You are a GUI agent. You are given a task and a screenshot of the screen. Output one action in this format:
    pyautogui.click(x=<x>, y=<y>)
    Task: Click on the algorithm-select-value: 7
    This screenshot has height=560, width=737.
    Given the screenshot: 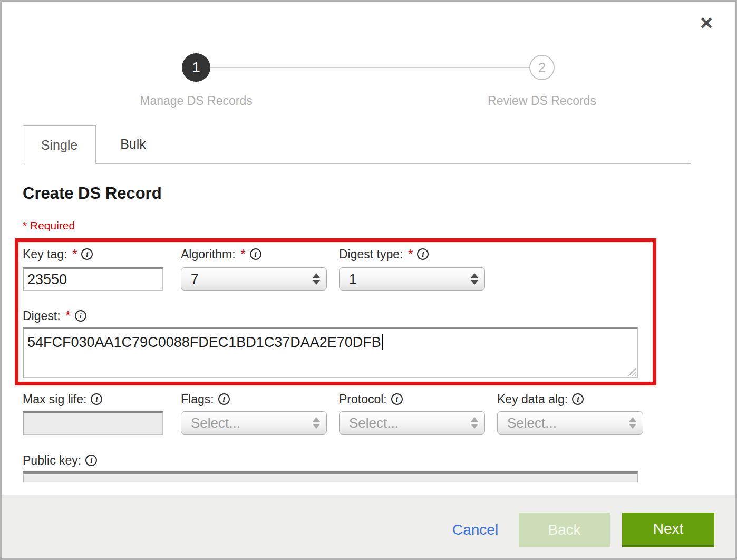 What is the action you would take?
    pyautogui.click(x=195, y=279)
    